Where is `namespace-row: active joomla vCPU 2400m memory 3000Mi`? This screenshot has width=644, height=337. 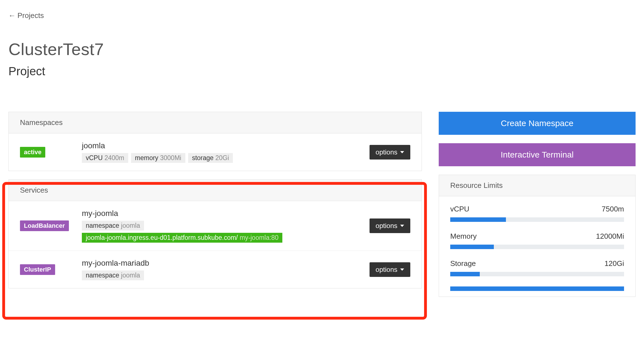 namespace-row: active joomla vCPU 2400m memory 3000Mi is located at coordinates (215, 152).